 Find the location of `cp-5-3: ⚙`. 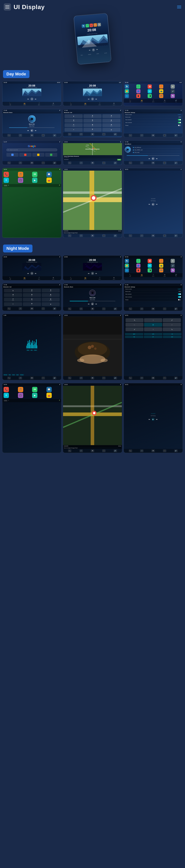

cp-5-3: ⚙ is located at coordinates (92, 163).